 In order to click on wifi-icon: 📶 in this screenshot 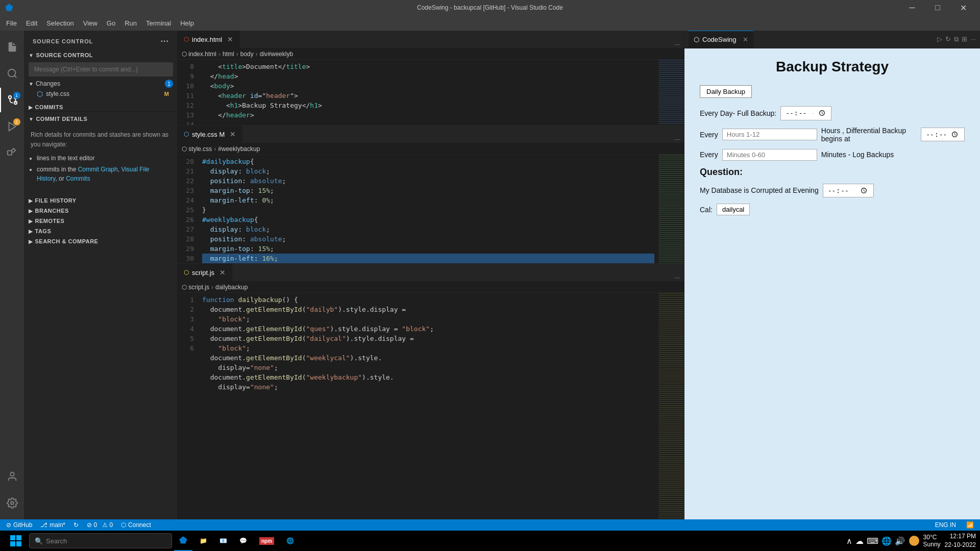, I will do `click(970, 525)`.